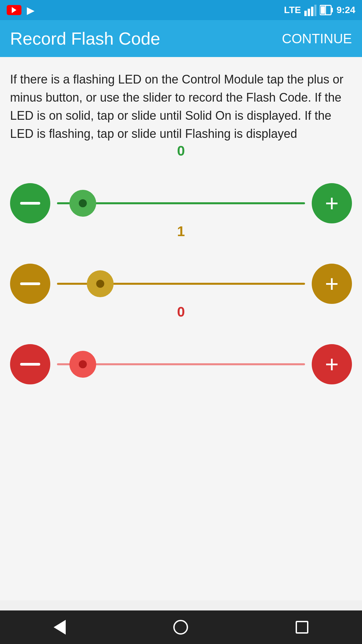 This screenshot has width=362, height=644. Describe the element at coordinates (181, 151) in the screenshot. I see `green-slider-value: 0` at that location.